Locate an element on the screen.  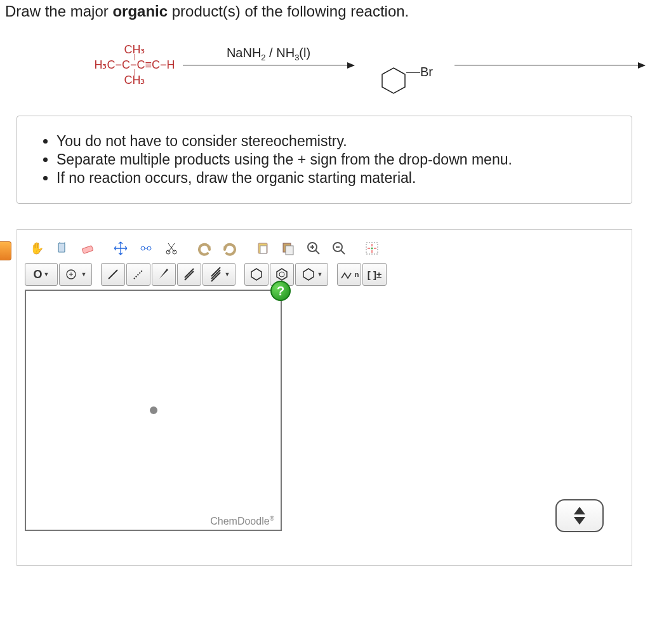
triple-bond-button: ▼ is located at coordinates (219, 274).